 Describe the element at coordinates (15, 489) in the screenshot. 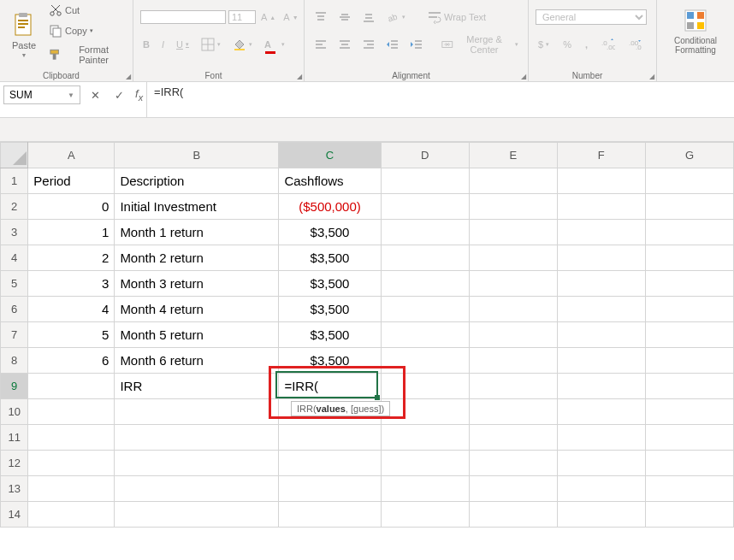

I see `row-header-13: 13` at that location.